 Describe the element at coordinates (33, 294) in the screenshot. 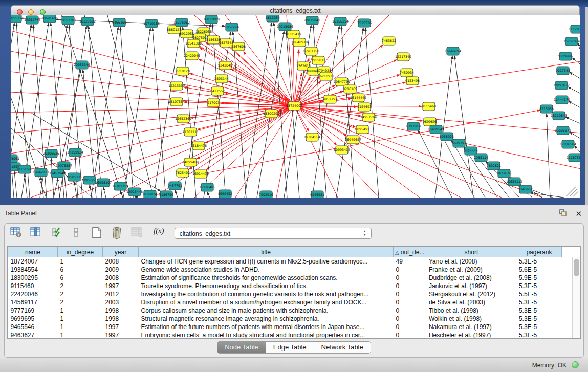

I see `table-cell: 22420046` at that location.